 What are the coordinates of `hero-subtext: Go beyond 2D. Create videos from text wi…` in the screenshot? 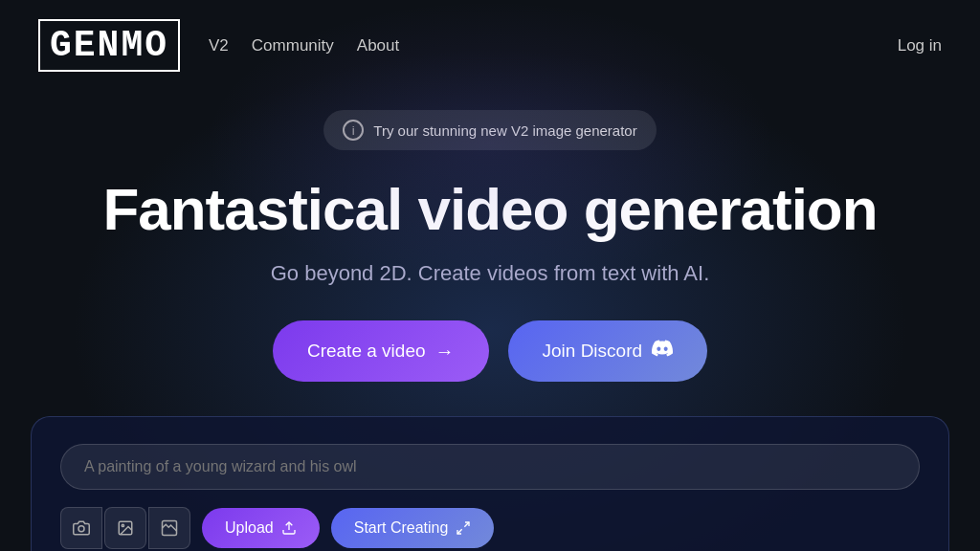 It's located at (490, 274).